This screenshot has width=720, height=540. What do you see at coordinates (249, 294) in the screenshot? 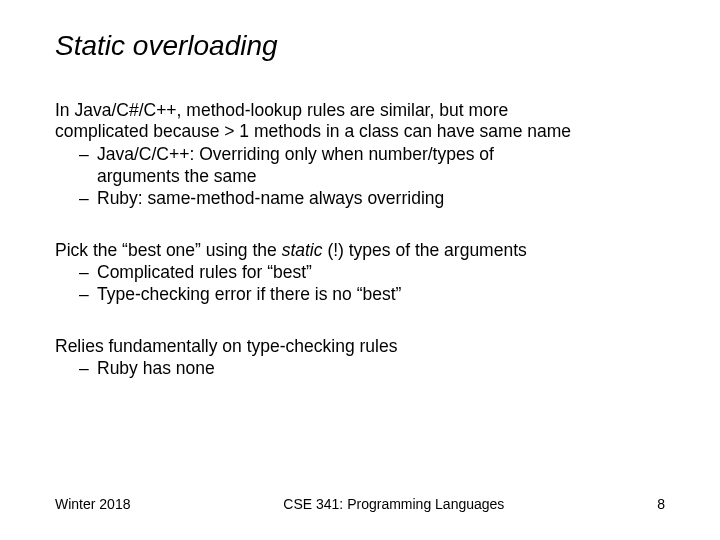
I see `p2-bullet2-text: Type-checking error if there is no “best…` at bounding box center [249, 294].